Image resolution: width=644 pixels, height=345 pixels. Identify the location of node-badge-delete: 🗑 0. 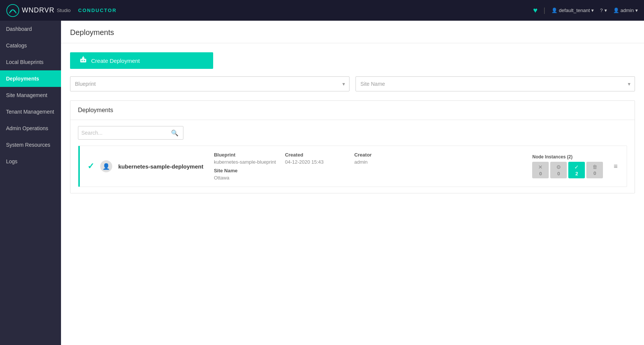
(595, 170).